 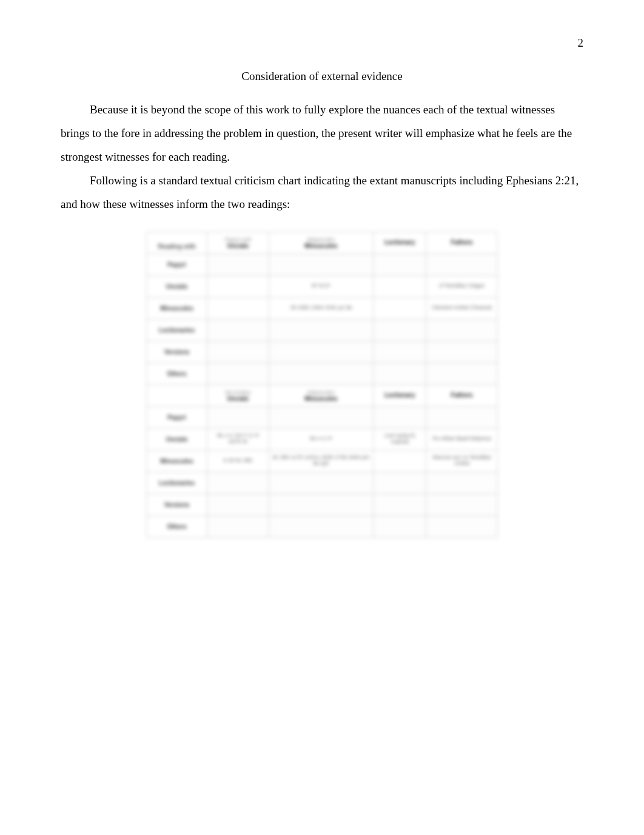 What do you see at coordinates (177, 243) in the screenshot?
I see `section1-top-left: Reading with` at bounding box center [177, 243].